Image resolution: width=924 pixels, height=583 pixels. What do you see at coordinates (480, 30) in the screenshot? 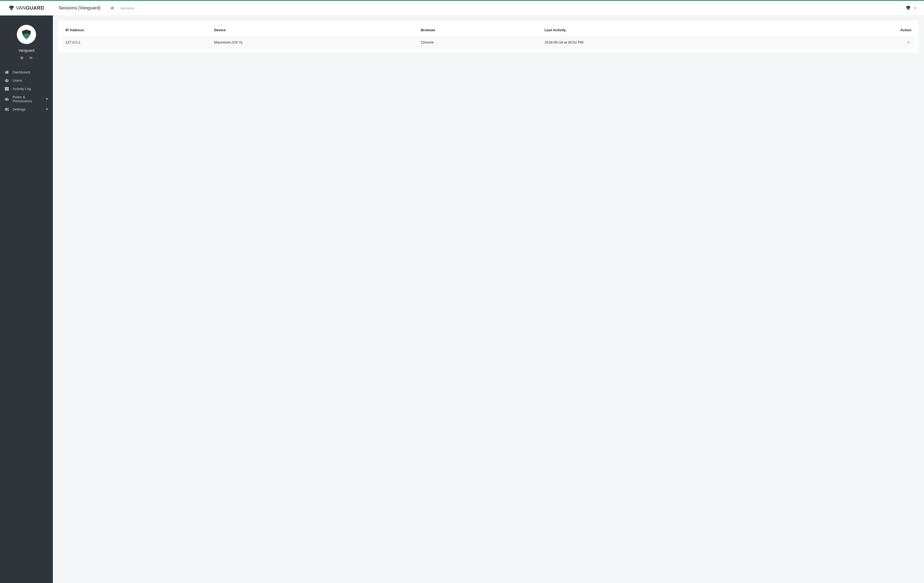
I see `col-browser: Browser` at bounding box center [480, 30].